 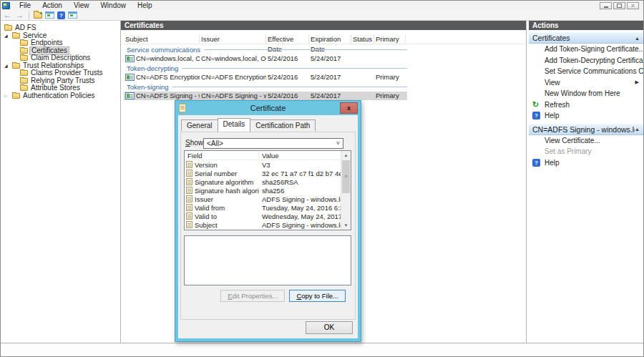 What do you see at coordinates (263, 216) in the screenshot?
I see `field-row-valid-to: Valid toWednesday, May 24, 2017 6:...` at bounding box center [263, 216].